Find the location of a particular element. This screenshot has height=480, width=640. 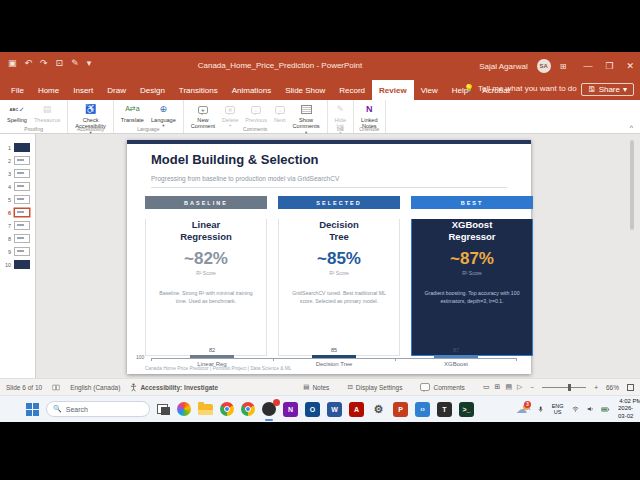

hide-ink-icon: ✎ is located at coordinates (341, 110).